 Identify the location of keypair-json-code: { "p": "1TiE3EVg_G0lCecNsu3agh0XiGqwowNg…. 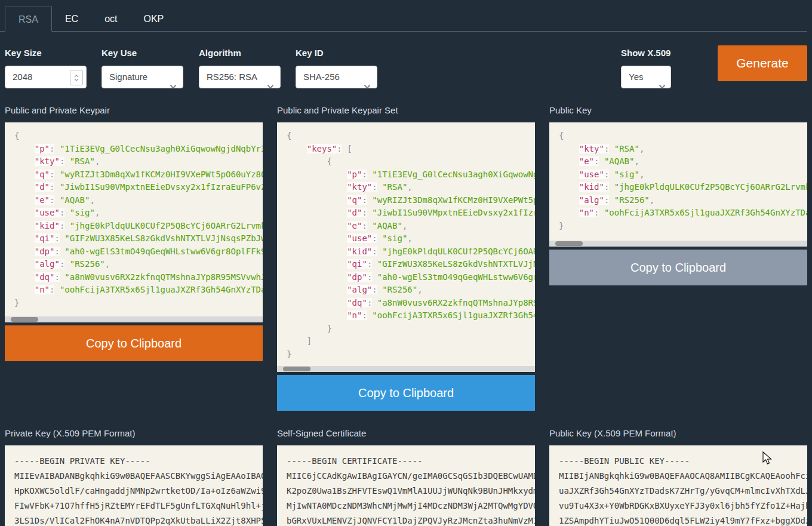
(134, 222).